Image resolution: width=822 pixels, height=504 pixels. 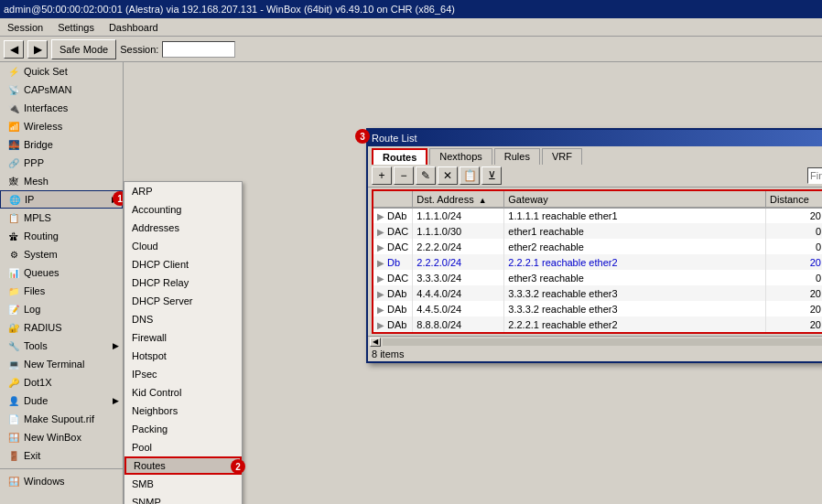 What do you see at coordinates (183, 374) in the screenshot?
I see `submenu-ipsec: IPsec` at bounding box center [183, 374].